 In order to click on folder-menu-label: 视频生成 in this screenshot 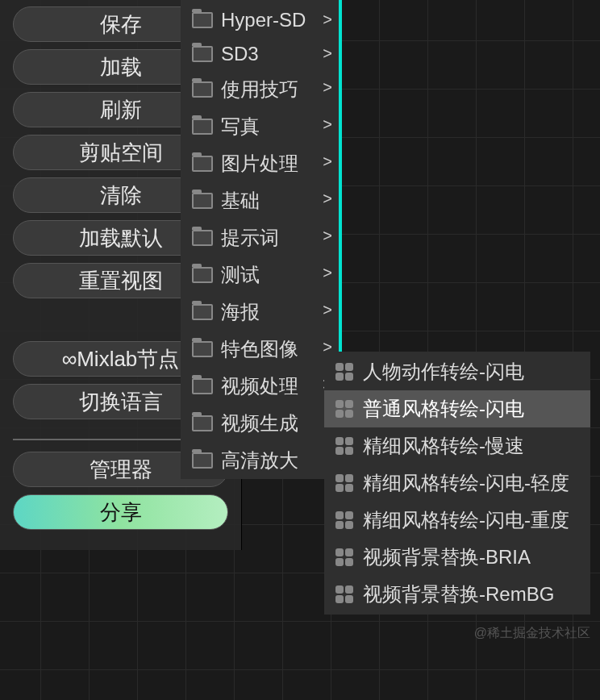, I will do `click(276, 423)`.